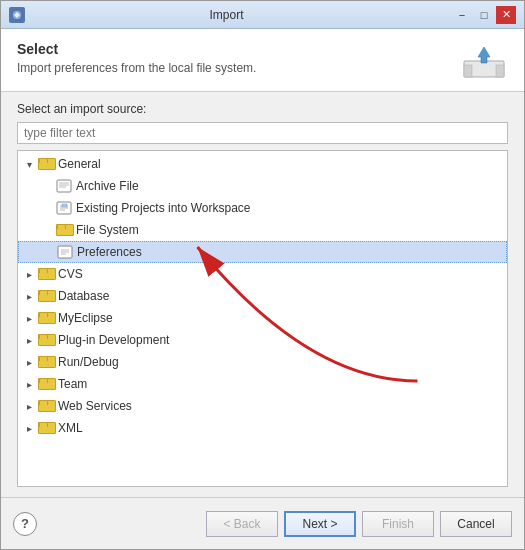  What do you see at coordinates (398, 524) in the screenshot?
I see `finish-button: Finish` at bounding box center [398, 524].